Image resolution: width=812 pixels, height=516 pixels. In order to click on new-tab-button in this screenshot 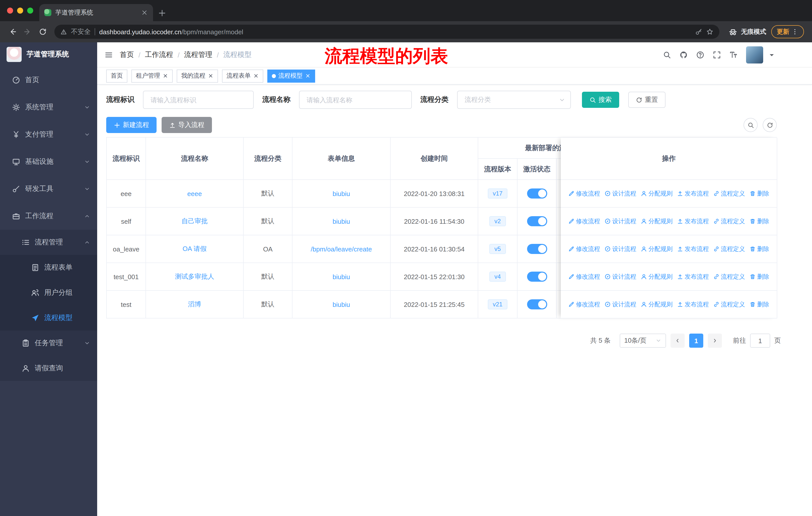, I will do `click(162, 13)`.